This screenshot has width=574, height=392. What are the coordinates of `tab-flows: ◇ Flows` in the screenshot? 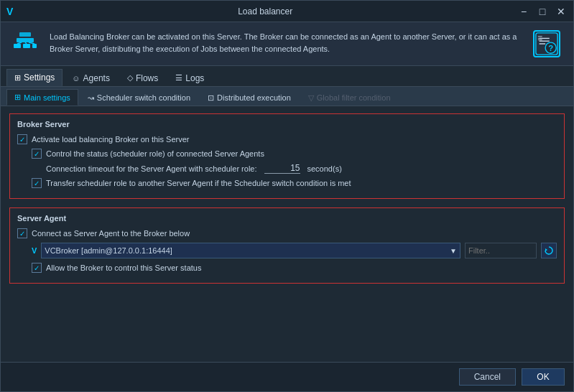 It's located at (142, 78).